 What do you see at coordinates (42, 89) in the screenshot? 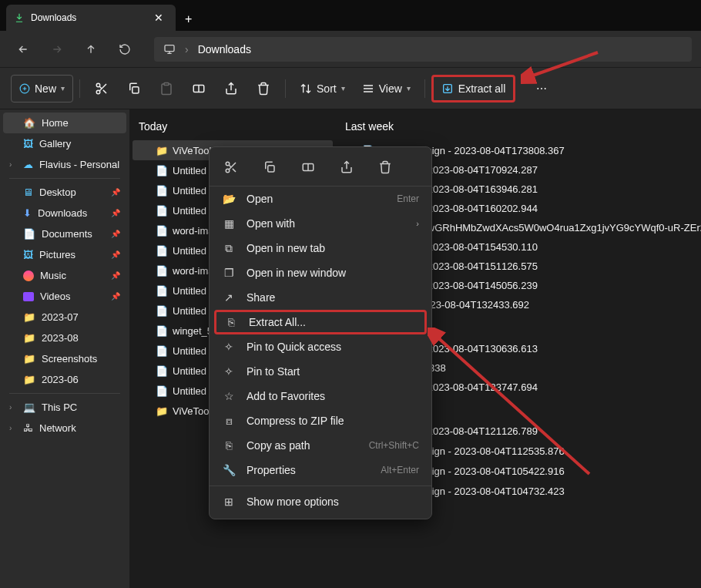
I see `new-button: New ▾` at bounding box center [42, 89].